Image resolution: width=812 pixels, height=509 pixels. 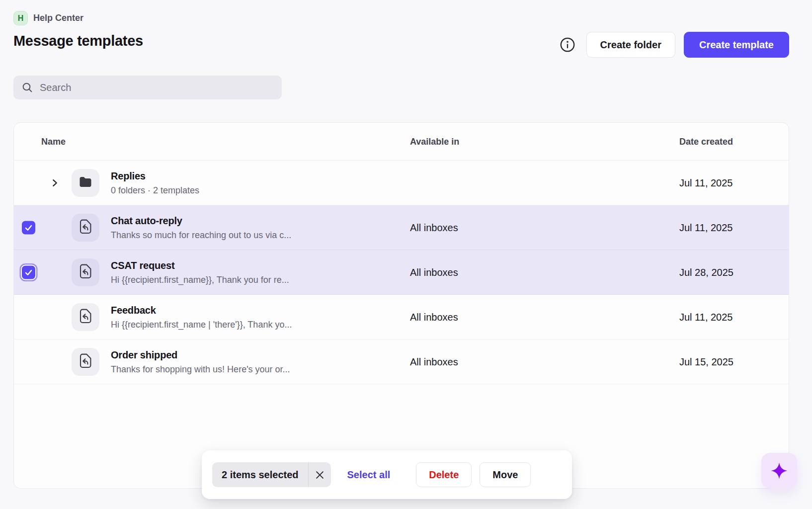 I want to click on page-title: Message templates, so click(x=79, y=41).